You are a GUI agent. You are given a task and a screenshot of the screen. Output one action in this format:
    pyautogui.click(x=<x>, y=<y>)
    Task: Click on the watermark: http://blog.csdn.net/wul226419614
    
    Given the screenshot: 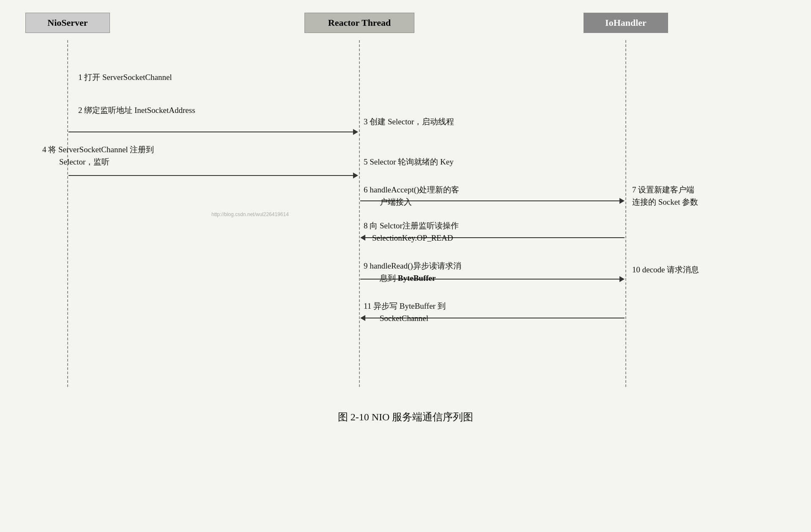 What is the action you would take?
    pyautogui.click(x=250, y=214)
    